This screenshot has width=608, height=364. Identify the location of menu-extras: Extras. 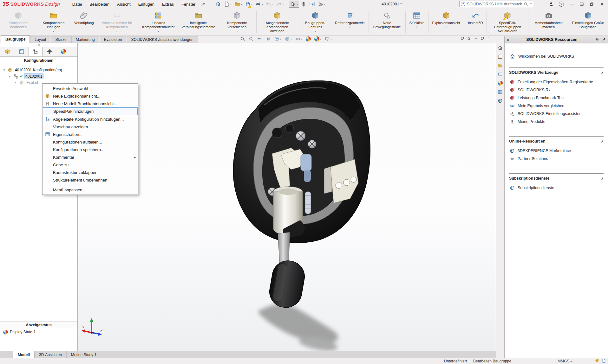
(168, 4).